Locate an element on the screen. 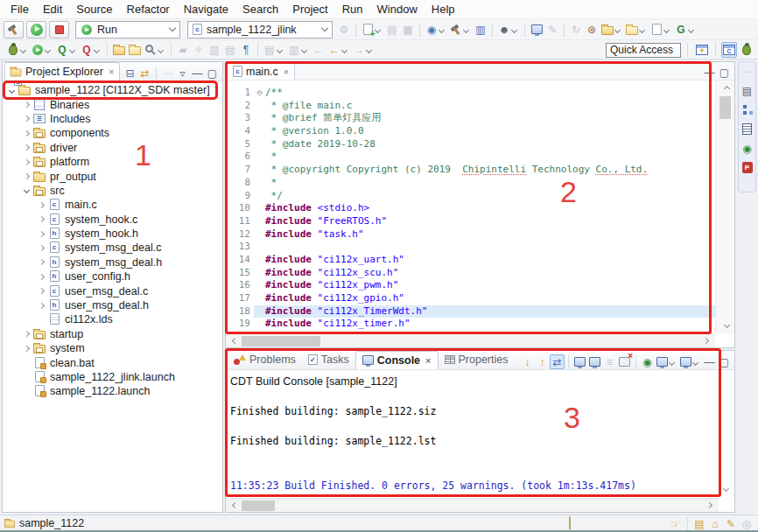 This screenshot has width=758, height=532. tree-item-system-msg-deal-h: hsystem_msg_deal.h is located at coordinates (112, 262).